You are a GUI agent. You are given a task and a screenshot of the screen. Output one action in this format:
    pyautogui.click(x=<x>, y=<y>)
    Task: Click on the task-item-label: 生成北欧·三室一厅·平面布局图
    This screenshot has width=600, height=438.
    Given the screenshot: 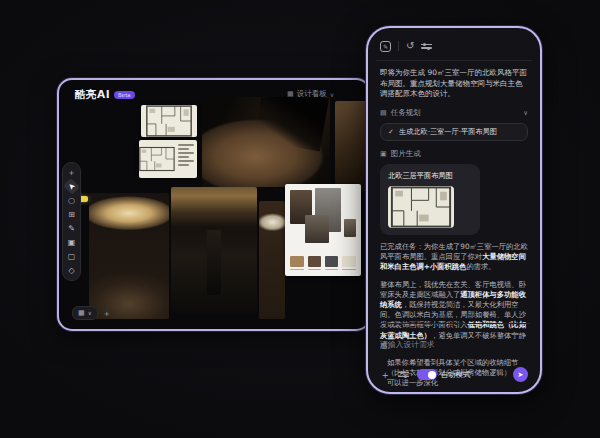 What is the action you would take?
    pyautogui.click(x=448, y=132)
    